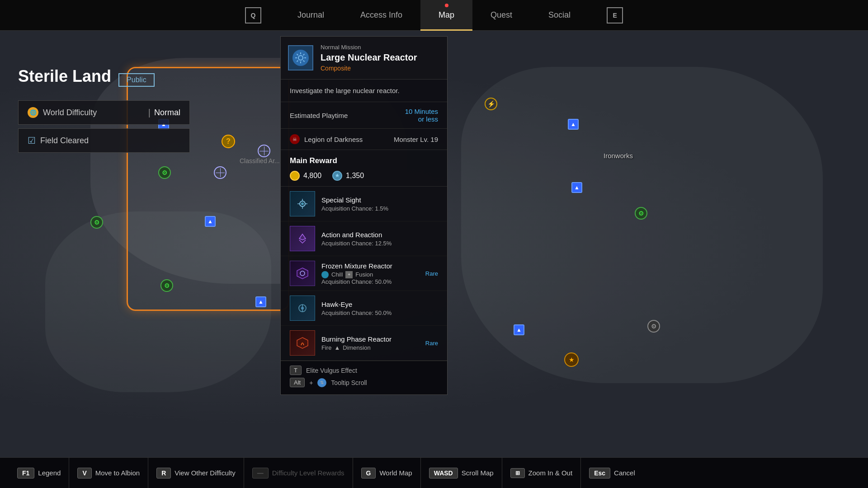  I want to click on tip-elite-vulgus: T Elite Vulgus Effect, so click(364, 371).